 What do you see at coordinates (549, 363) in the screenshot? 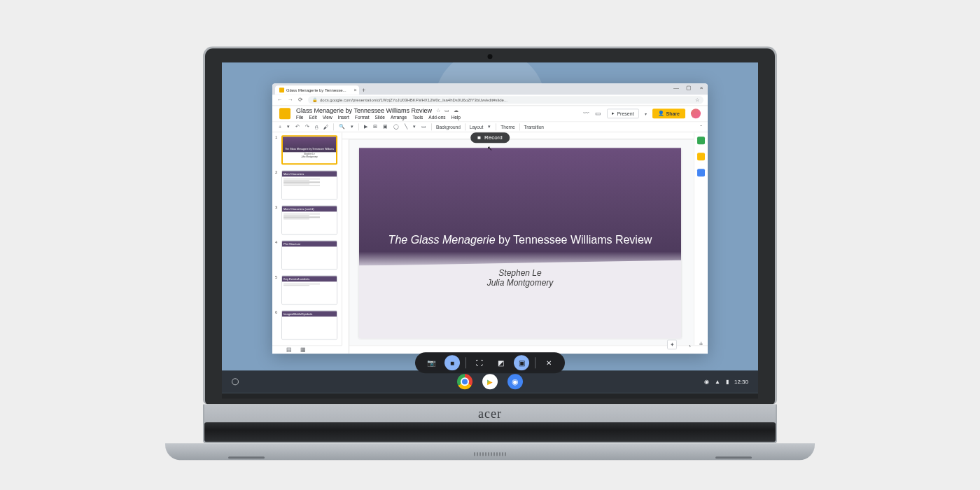
I see `close-capture-button: ✕` at bounding box center [549, 363].